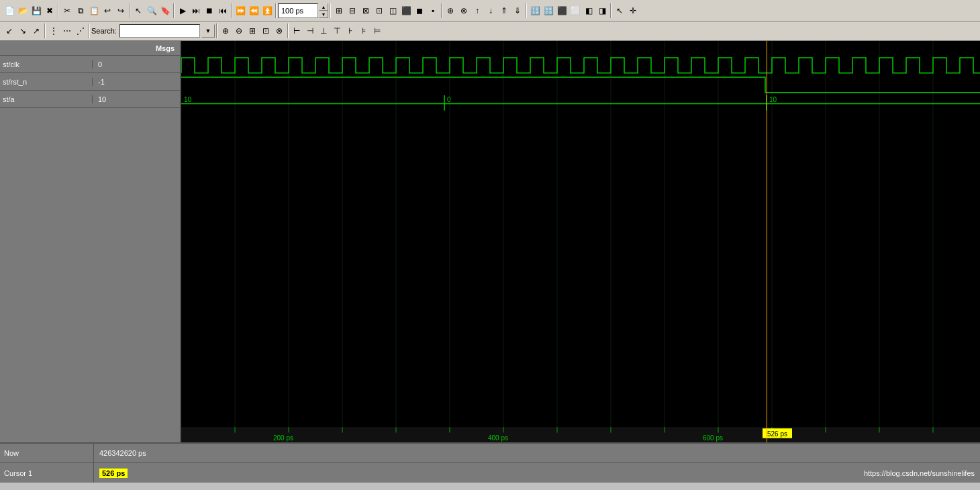 This screenshot has width=980, height=490. Describe the element at coordinates (94, 11) in the screenshot. I see `paste-icon: 📋` at that location.